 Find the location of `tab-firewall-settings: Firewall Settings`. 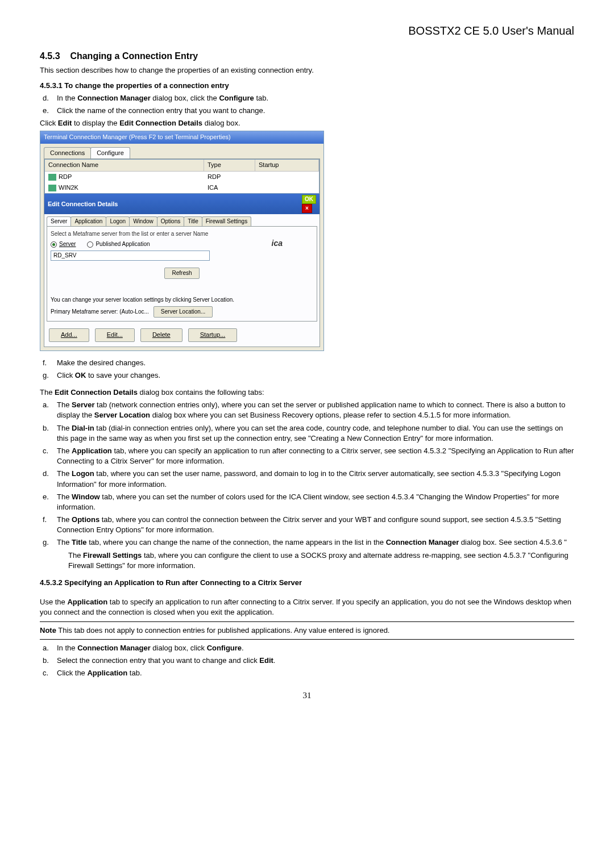

tab-firewall-settings: Firewall Settings is located at coordinates (226, 222).